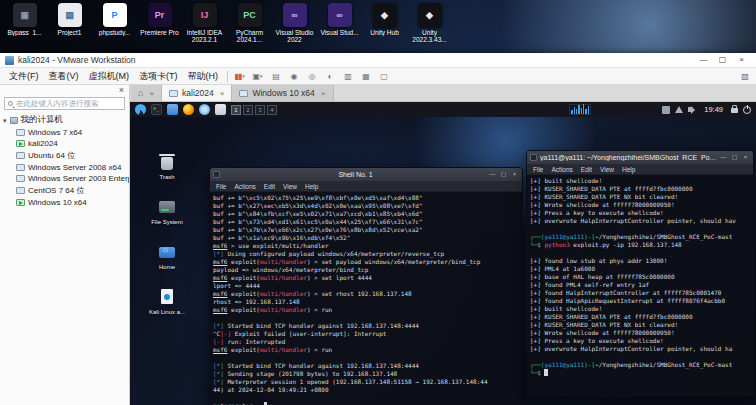 The image size is (756, 405). Describe the element at coordinates (158, 76) in the screenshot. I see `menu-item-t: 选项卡(T)` at that location.